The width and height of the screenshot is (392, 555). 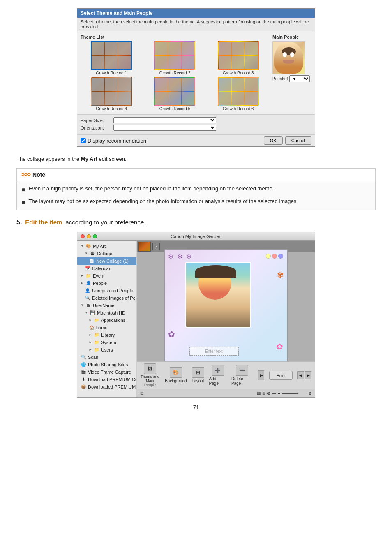 I want to click on sidebar-item-myart: ▼ 🎨 My Art, so click(x=107, y=246).